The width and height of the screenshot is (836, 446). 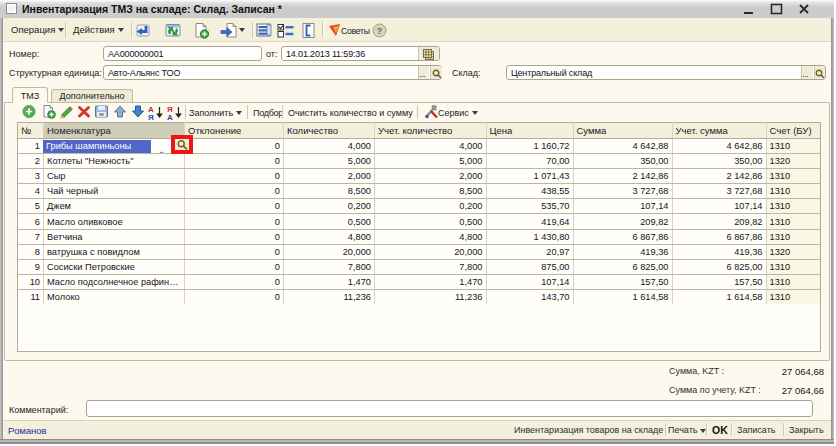 What do you see at coordinates (151, 117) in the screenshot?
I see `svg-text: Я` at bounding box center [151, 117].